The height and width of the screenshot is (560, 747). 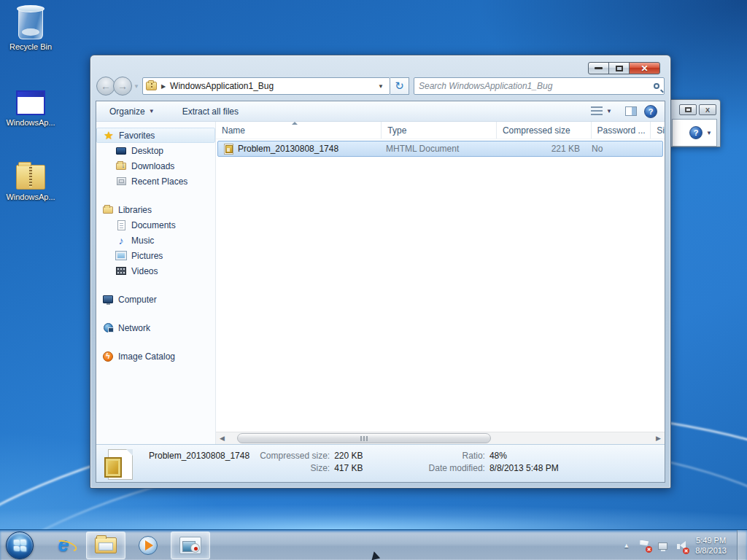 What do you see at coordinates (159, 182) in the screenshot?
I see `sidebar-item-label: Recent Places` at bounding box center [159, 182].